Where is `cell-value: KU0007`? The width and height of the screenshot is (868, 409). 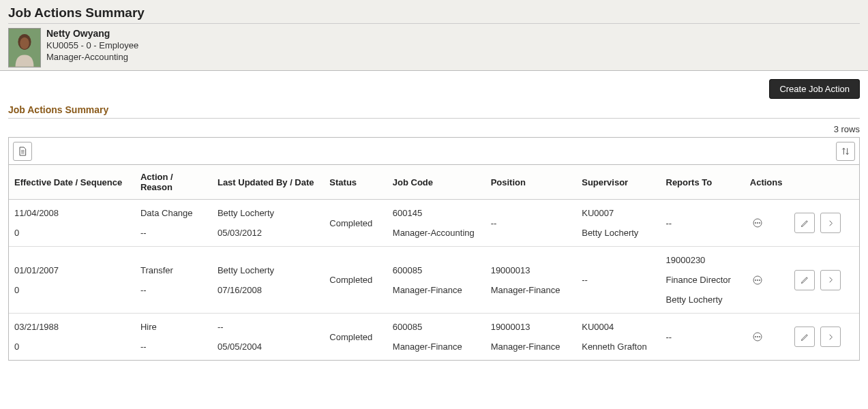 cell-value: KU0007 is located at coordinates (618, 213).